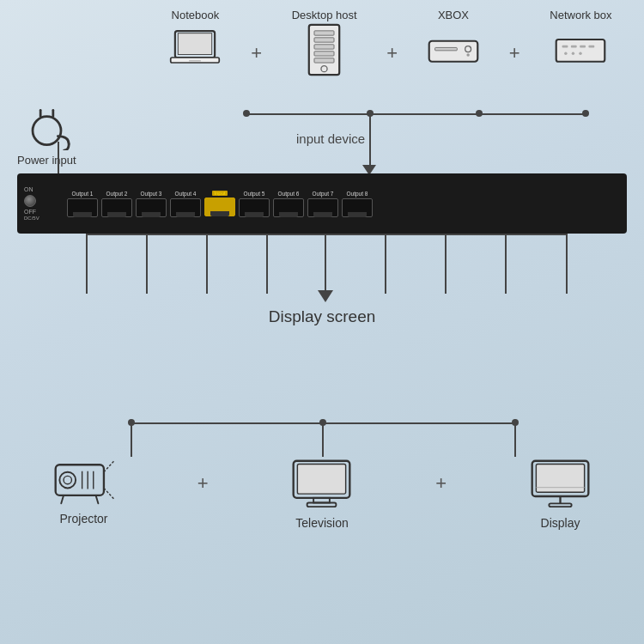 The width and height of the screenshot is (644, 644). What do you see at coordinates (185, 208) in the screenshot?
I see `hdmi-port-output4` at bounding box center [185, 208].